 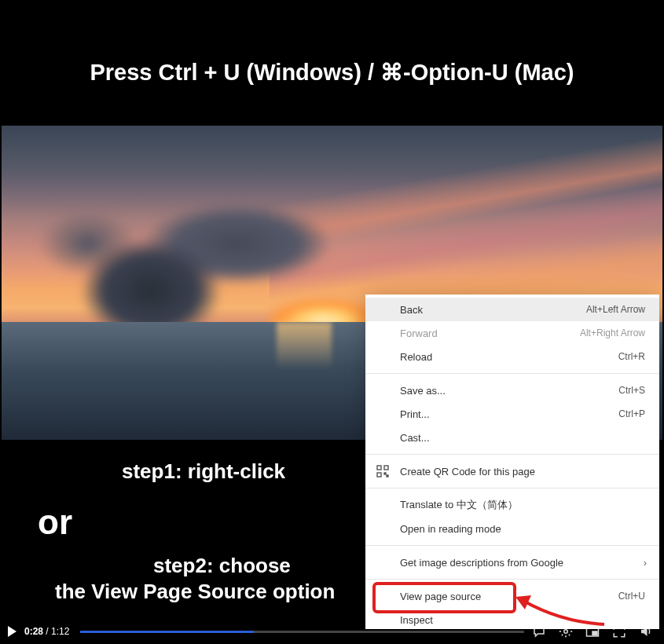 I want to click on step2-label-line2: the View Page Source option, so click(x=195, y=592).